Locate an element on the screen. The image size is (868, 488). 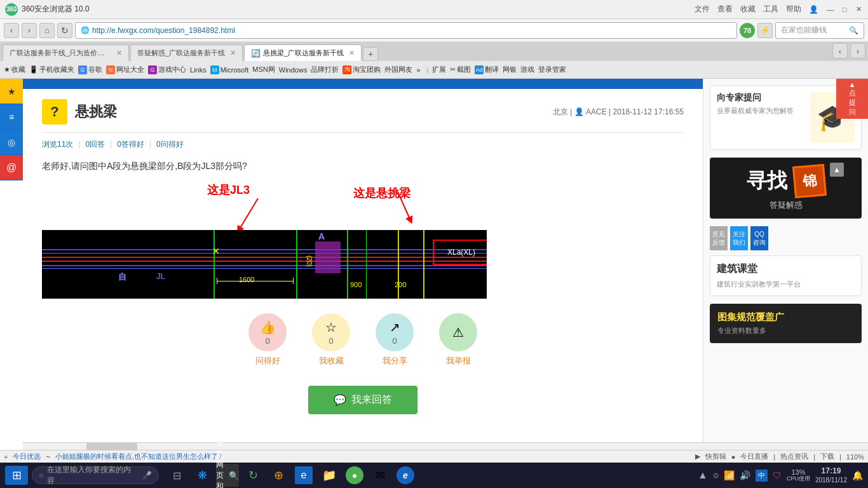
report-label: 我举报 is located at coordinates (459, 361).